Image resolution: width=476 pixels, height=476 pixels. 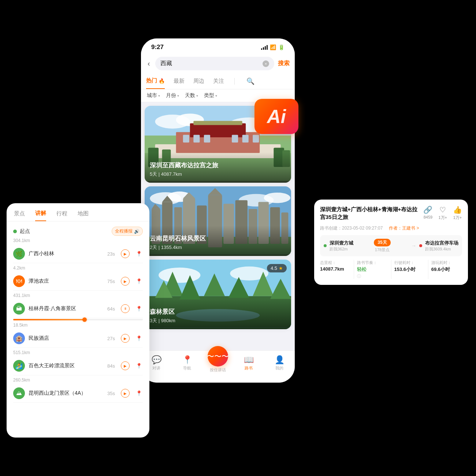 What do you see at coordinates (250, 81) in the screenshot?
I see `search-tab-icon: 🔍` at bounding box center [250, 81].